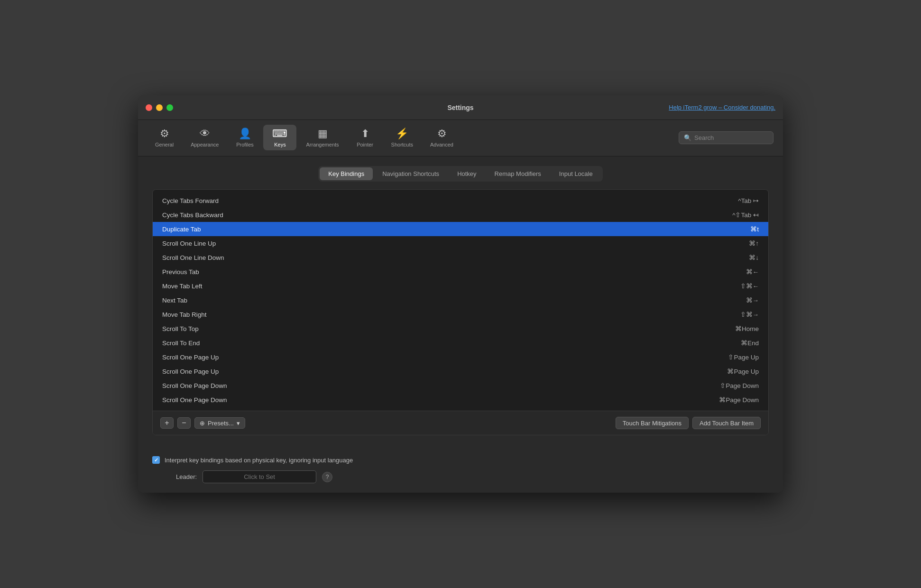 The width and height of the screenshot is (921, 588). I want to click on toolbar-item-appearance: 👁 Appearance, so click(205, 138).